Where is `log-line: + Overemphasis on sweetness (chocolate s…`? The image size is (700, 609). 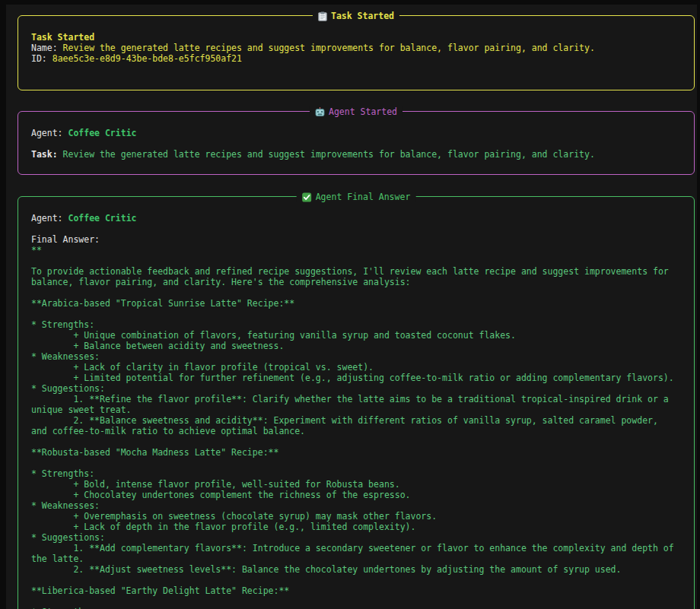 log-line: + Overemphasis on sweetness (chocolate s… is located at coordinates (356, 516).